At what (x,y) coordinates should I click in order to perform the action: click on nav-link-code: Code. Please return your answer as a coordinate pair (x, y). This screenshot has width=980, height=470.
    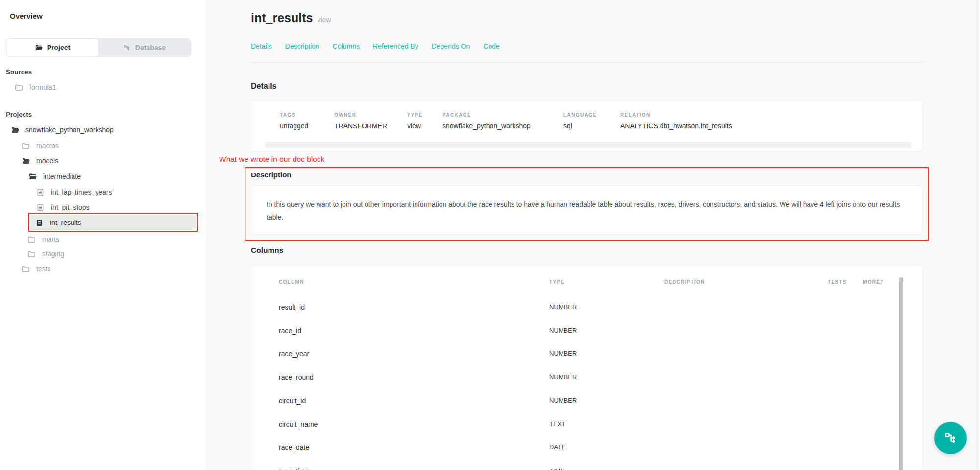
    Looking at the image, I should click on (491, 46).